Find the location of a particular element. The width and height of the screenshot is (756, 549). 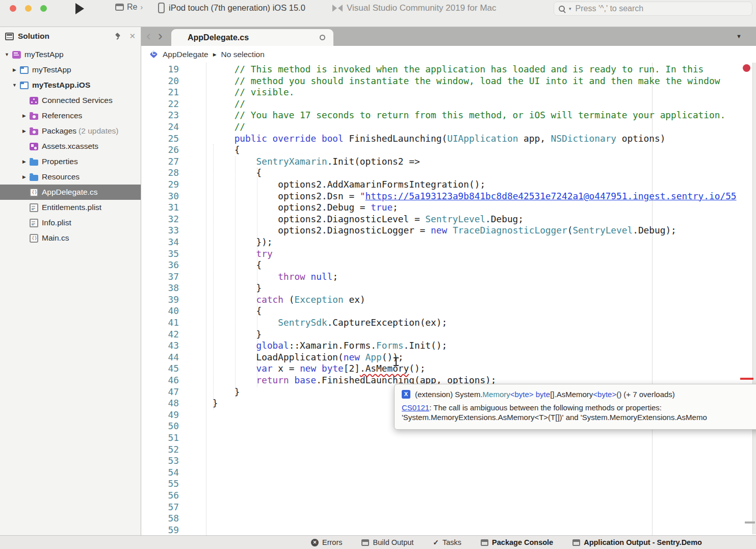

line-number: 38 is located at coordinates (160, 289).